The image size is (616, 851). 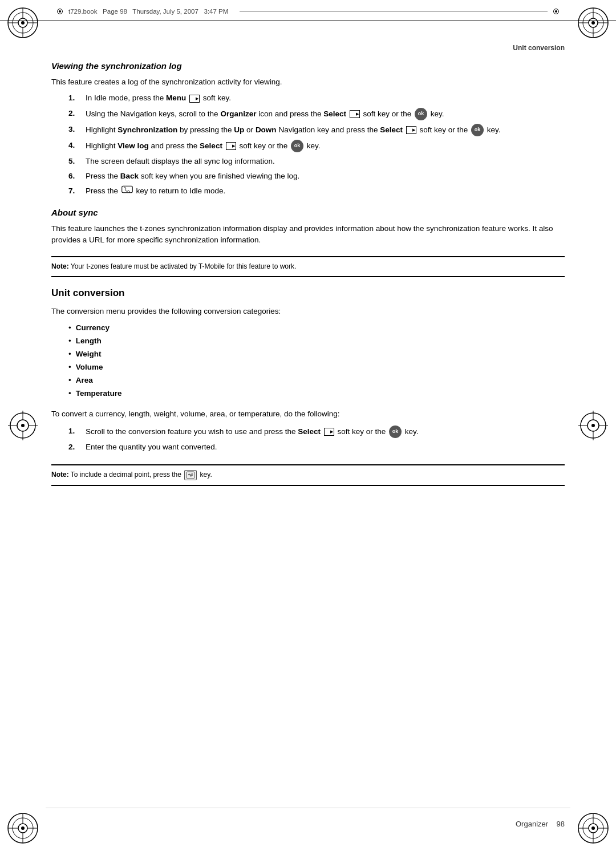 I want to click on category-length: Length, so click(x=317, y=341).